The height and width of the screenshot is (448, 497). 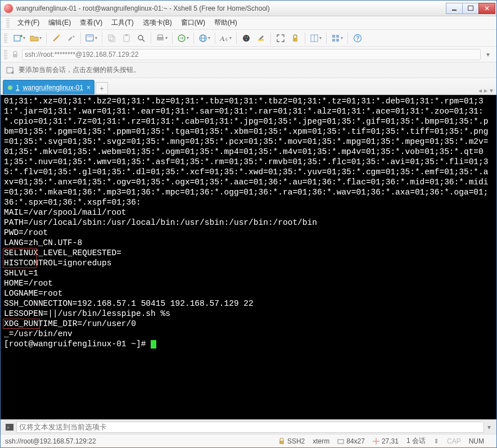 What do you see at coordinates (71, 38) in the screenshot?
I see `disconnect-button` at bounding box center [71, 38].